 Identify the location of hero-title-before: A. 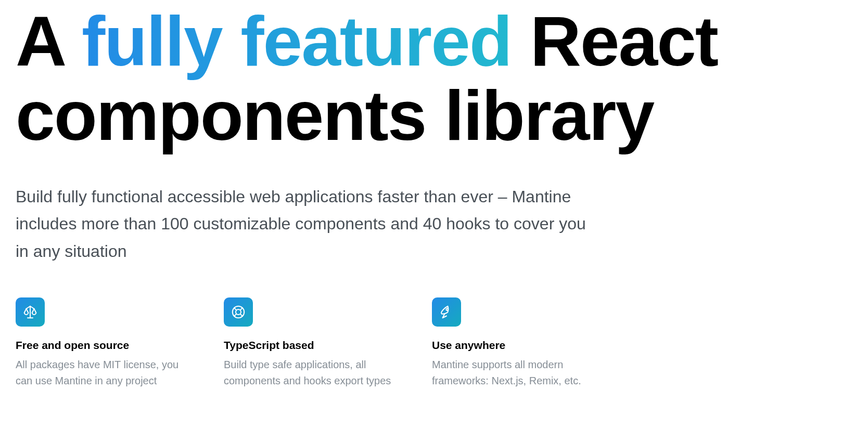
(49, 41).